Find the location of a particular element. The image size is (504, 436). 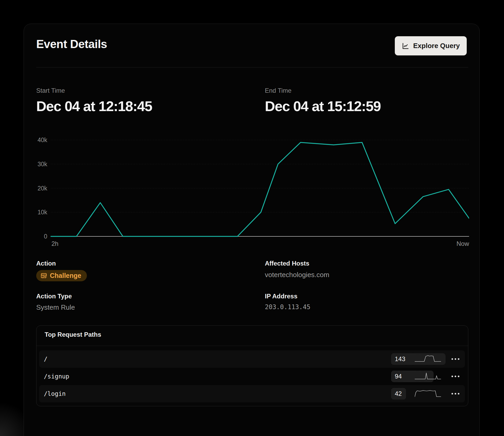

ip-address-value: 203.0.113.45 is located at coordinates (288, 307).